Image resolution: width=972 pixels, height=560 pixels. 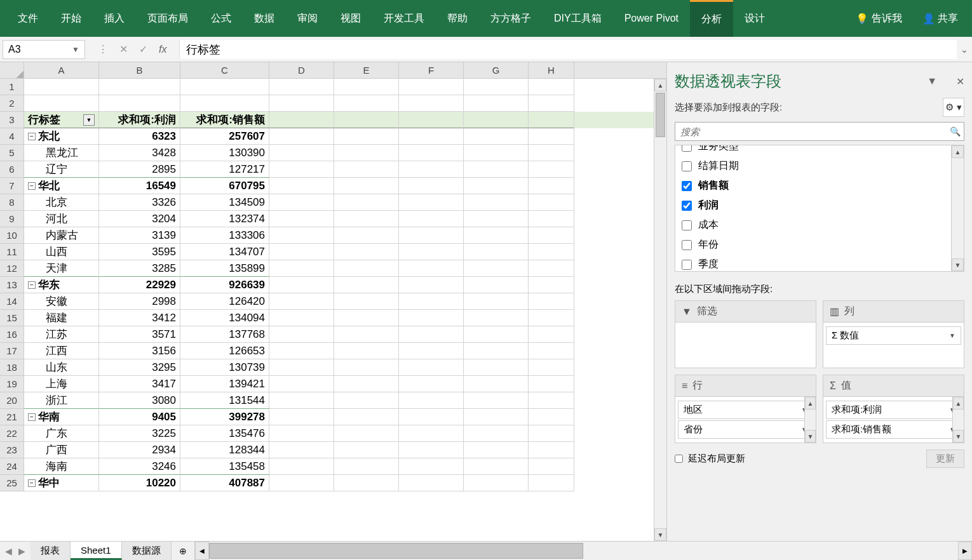 What do you see at coordinates (964, 50) in the screenshot?
I see `formula-expand-icon: ⌄` at bounding box center [964, 50].